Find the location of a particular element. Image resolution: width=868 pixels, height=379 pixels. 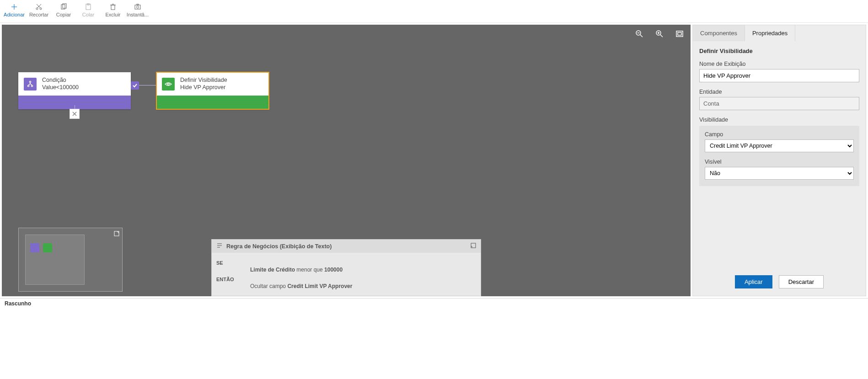

display-name-label: Nome de Exibição is located at coordinates (779, 64).